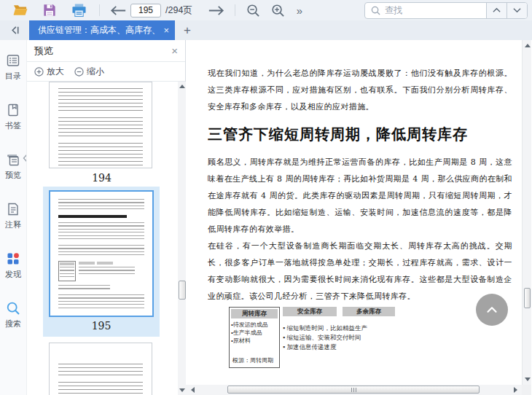  I want to click on turnover-actions: ▪ 缩短制造时间，比如精益生产 ▪ 缩短运输、安装和交付时间 ▪ 加速信息传递速…, so click(325, 338).